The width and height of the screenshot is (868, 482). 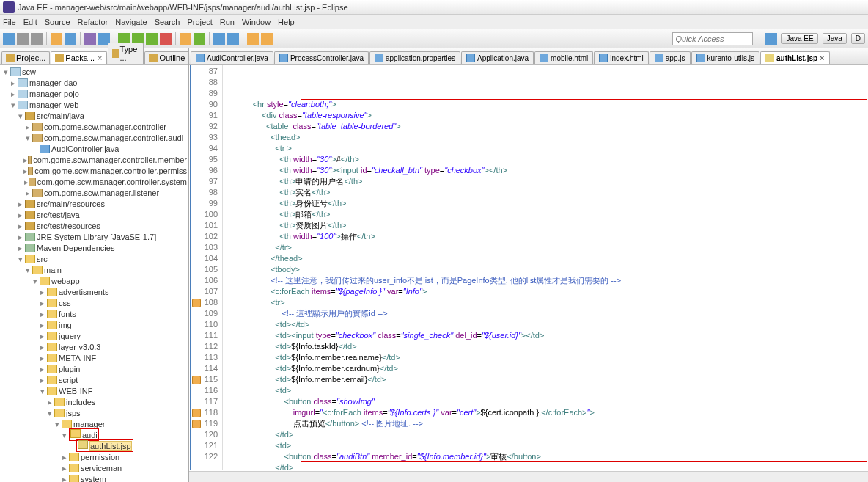 I want to click on tree-item: ▸includes, so click(x=94, y=402).